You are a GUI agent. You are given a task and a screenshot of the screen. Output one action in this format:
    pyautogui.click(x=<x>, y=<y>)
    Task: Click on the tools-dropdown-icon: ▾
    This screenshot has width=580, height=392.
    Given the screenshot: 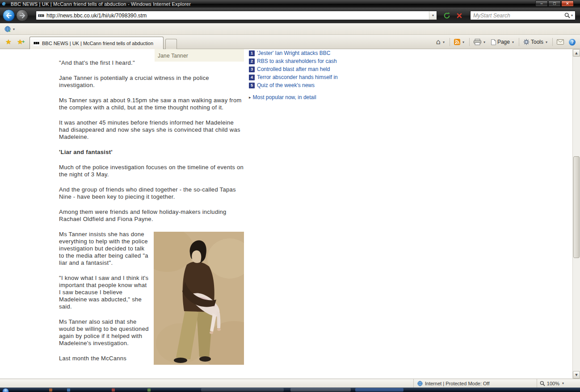 What is the action you would take?
    pyautogui.click(x=546, y=42)
    